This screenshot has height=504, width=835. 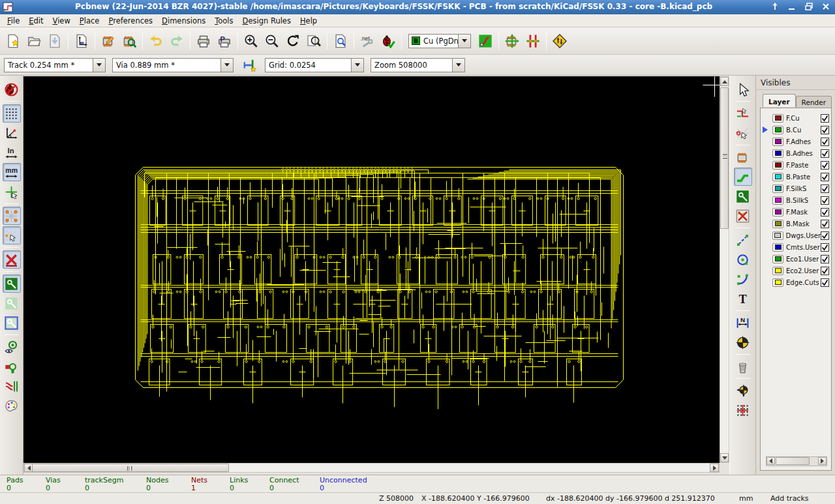 What do you see at coordinates (560, 41) in the screenshot?
I see `autoroute-mode-button` at bounding box center [560, 41].